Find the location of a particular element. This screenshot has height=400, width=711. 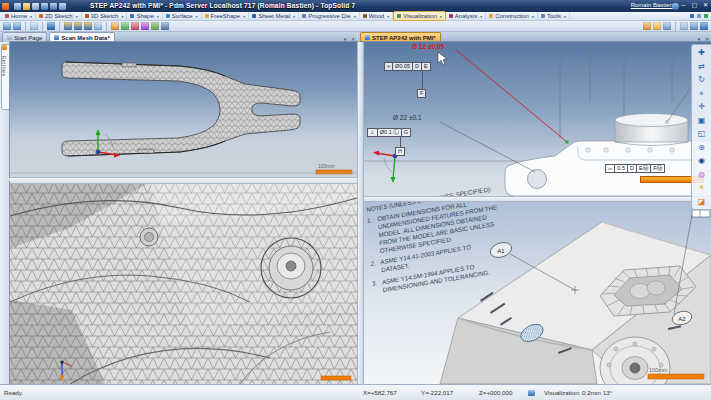

dimension-tool-icon is located at coordinates (17, 26).